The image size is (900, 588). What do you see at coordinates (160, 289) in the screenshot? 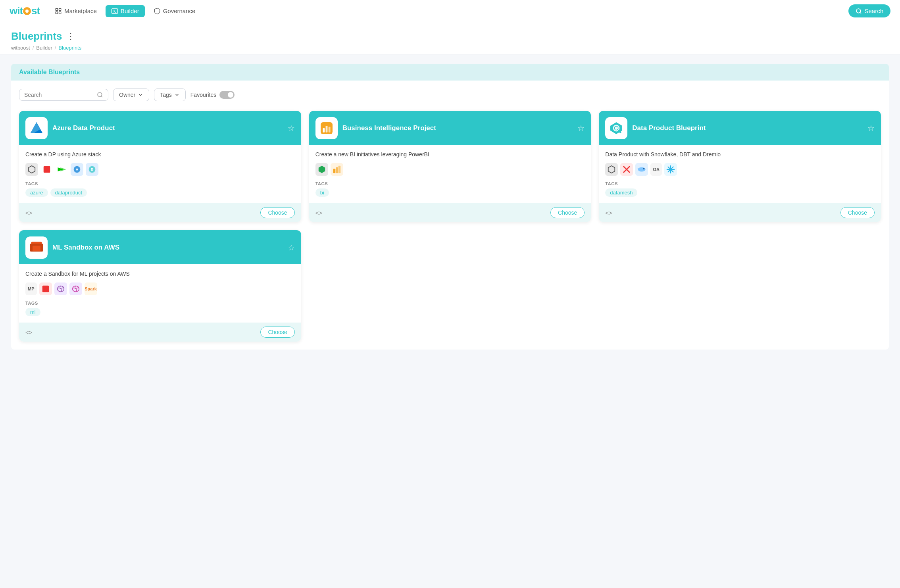
I see `tech-icons-ml: MP` at bounding box center [160, 289].